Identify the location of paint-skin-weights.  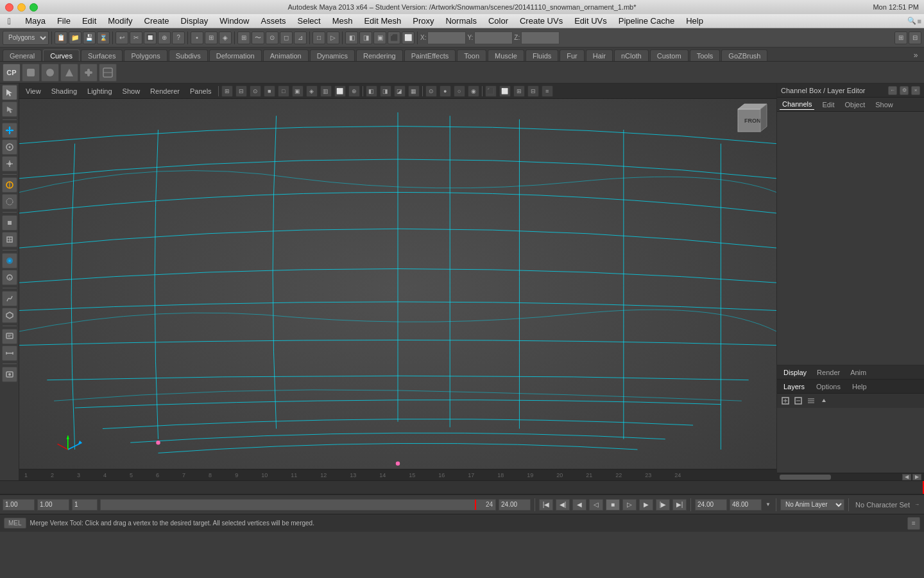
(10, 261).